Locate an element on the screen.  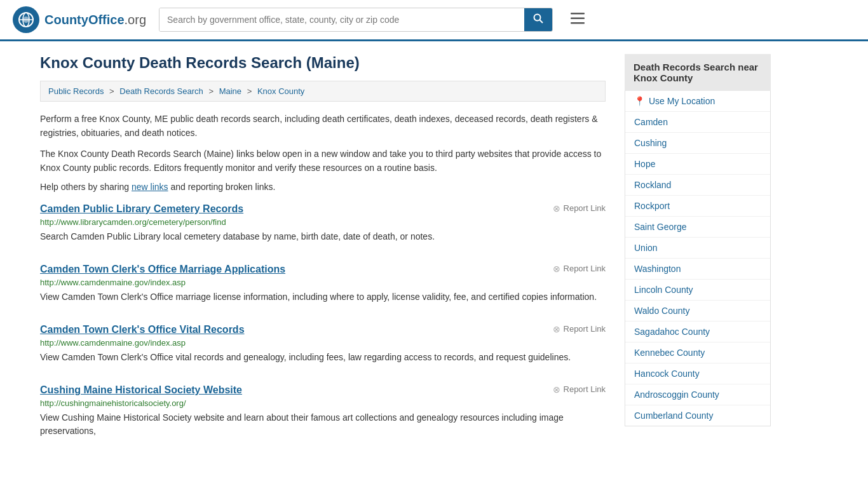
report-icon-2: ⊗ is located at coordinates (557, 329).